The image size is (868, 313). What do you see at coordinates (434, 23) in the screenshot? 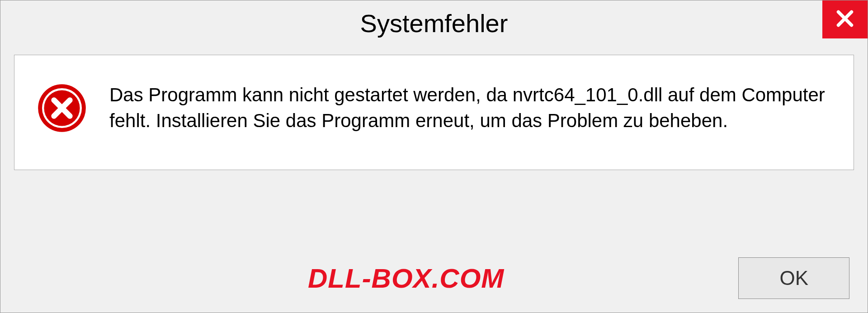
I see `titlebar: Systemfehler` at bounding box center [434, 23].